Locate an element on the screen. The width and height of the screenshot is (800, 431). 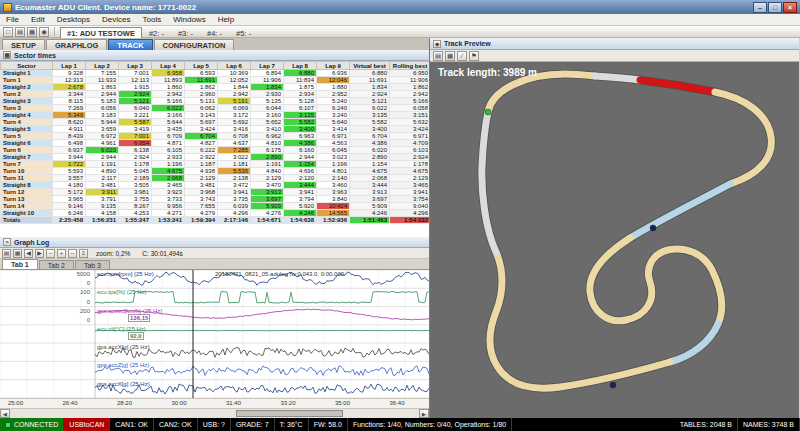
sector-row: Straight 84:1803:4813:5053:4653:4813:472… is located at coordinates (216, 186).